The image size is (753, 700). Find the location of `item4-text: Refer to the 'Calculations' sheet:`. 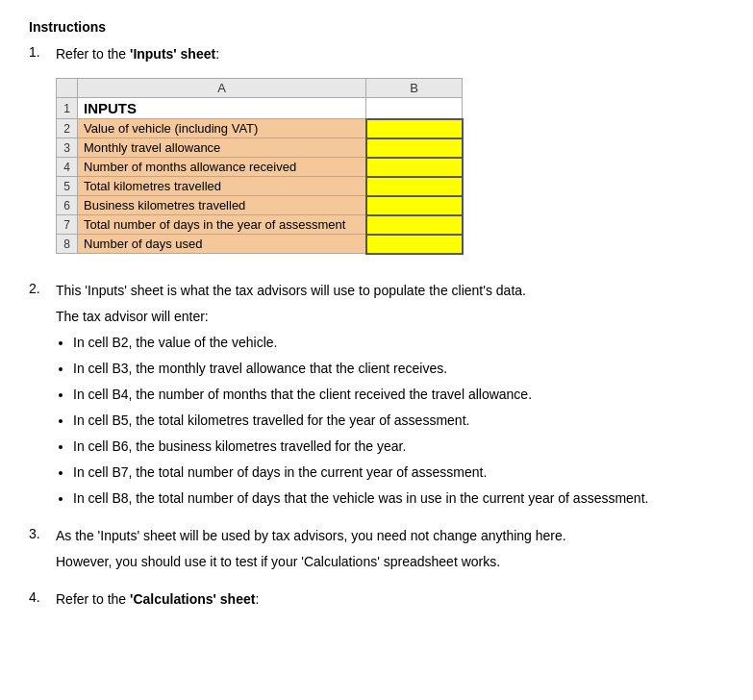

item4-text: Refer to the 'Calculations' sheet: is located at coordinates (390, 600).